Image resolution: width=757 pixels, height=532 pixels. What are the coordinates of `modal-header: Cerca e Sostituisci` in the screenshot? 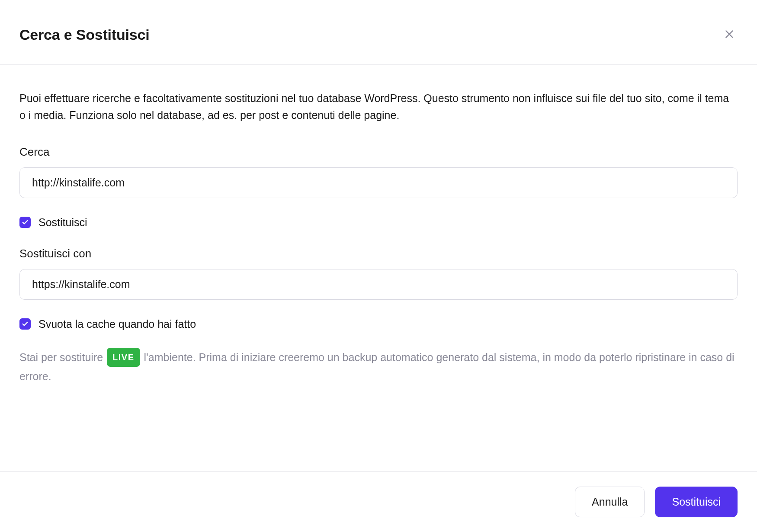 It's located at (378, 32).